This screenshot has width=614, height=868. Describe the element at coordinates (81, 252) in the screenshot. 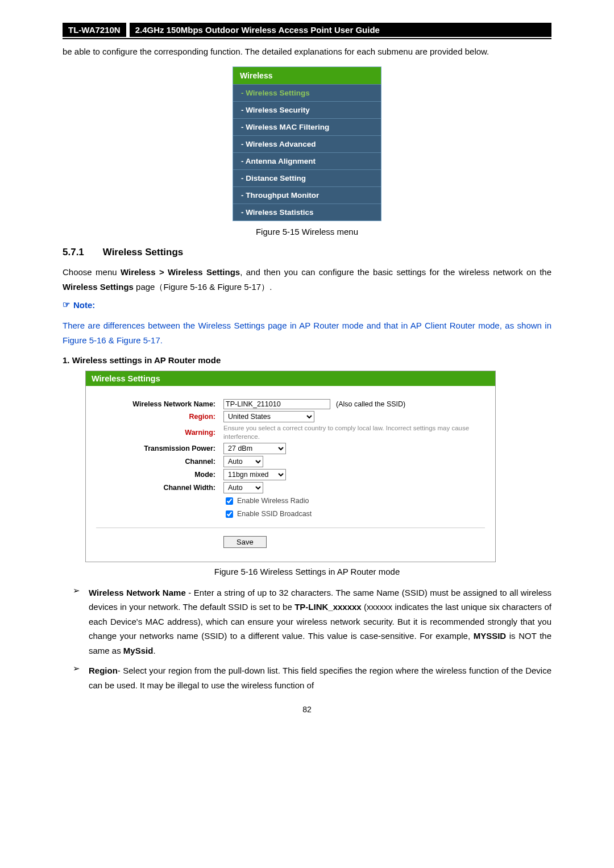

I see `section-number: 5.7.1` at that location.